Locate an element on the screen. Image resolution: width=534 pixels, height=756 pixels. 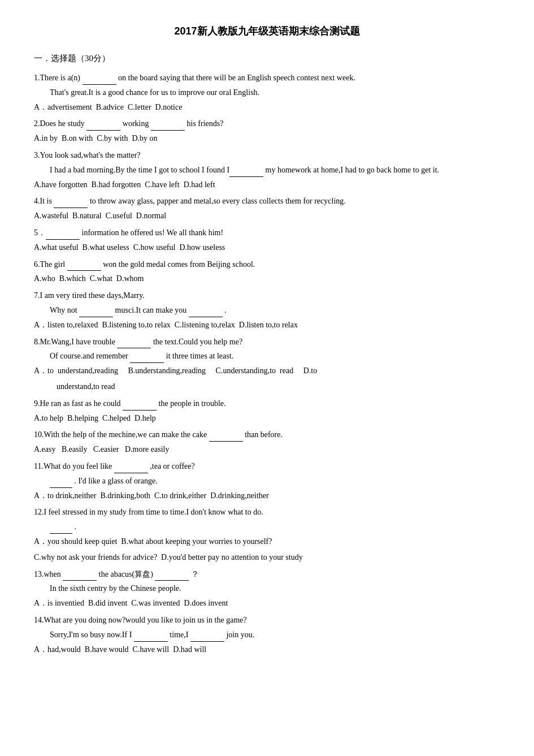
q5-options: A.what useful B.what useless C.how usefu… is located at coordinates (267, 248).